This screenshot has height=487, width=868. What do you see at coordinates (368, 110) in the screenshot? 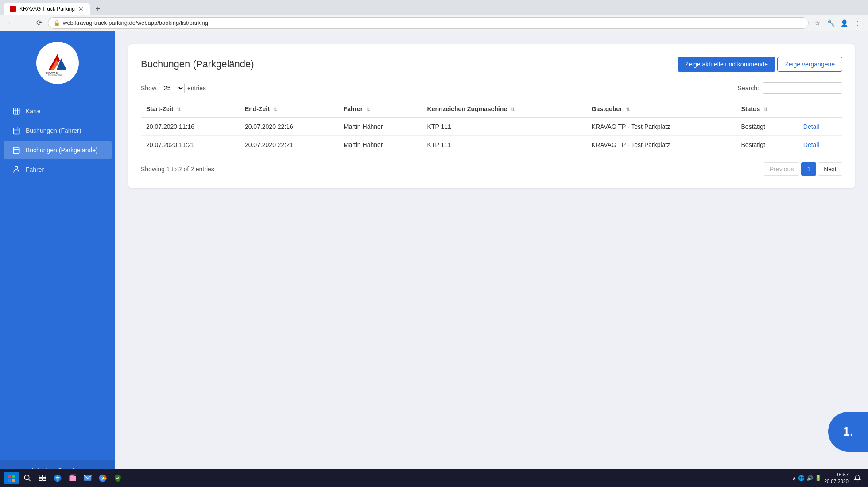
I see `sort-fahrer-icon: ⇅` at bounding box center [368, 110].